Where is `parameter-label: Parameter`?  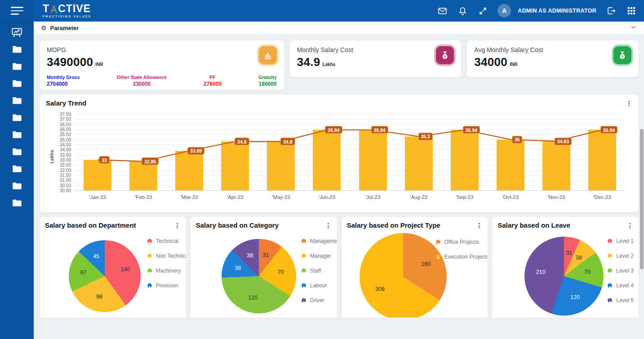 parameter-label: Parameter is located at coordinates (65, 28).